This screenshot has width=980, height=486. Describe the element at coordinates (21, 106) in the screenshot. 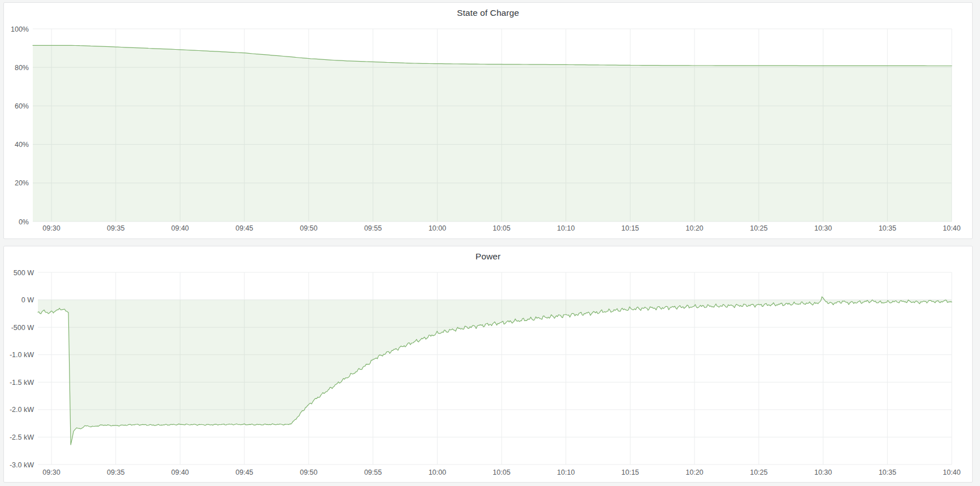

I see `y-axis-tick-label: 60%` at that location.